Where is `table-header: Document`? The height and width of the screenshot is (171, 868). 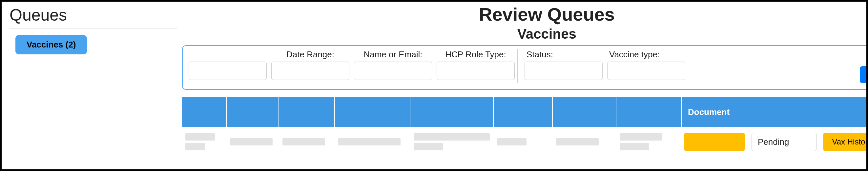
table-header: Document is located at coordinates (525, 112).